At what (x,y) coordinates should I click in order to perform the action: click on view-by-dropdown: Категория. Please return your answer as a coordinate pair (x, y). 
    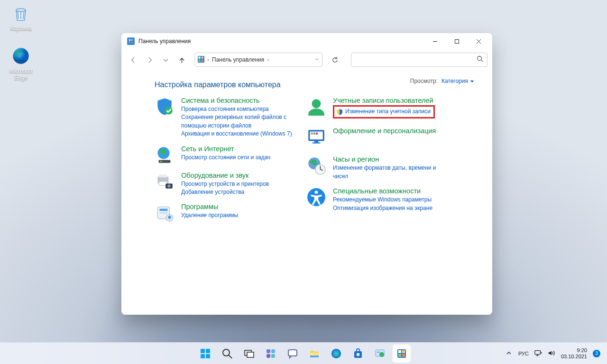
    Looking at the image, I should click on (458, 81).